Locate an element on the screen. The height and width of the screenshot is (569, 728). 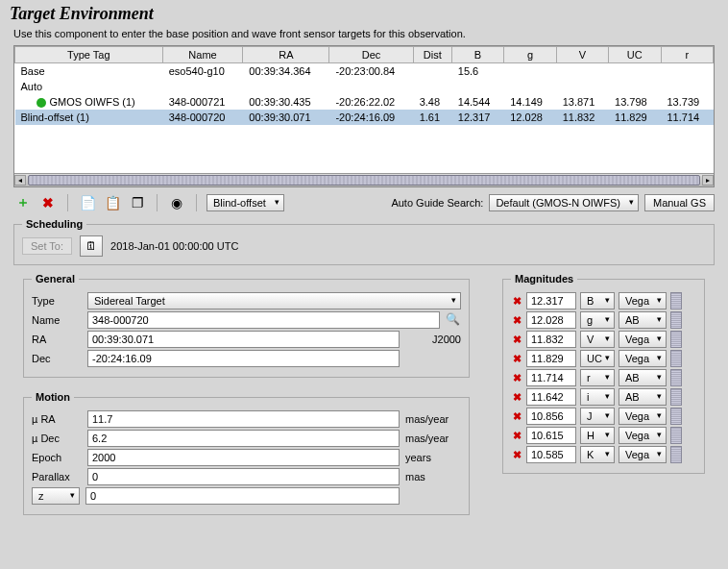
magnitude-band-dropdown: H is located at coordinates (597, 435).